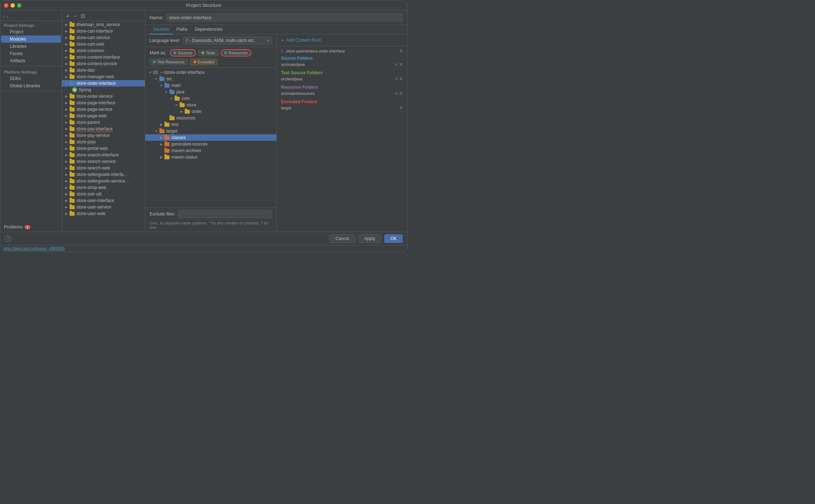 The width and height of the screenshot is (815, 504). I want to click on module-item-shop-web: ▶ store-shop-web, so click(104, 188).